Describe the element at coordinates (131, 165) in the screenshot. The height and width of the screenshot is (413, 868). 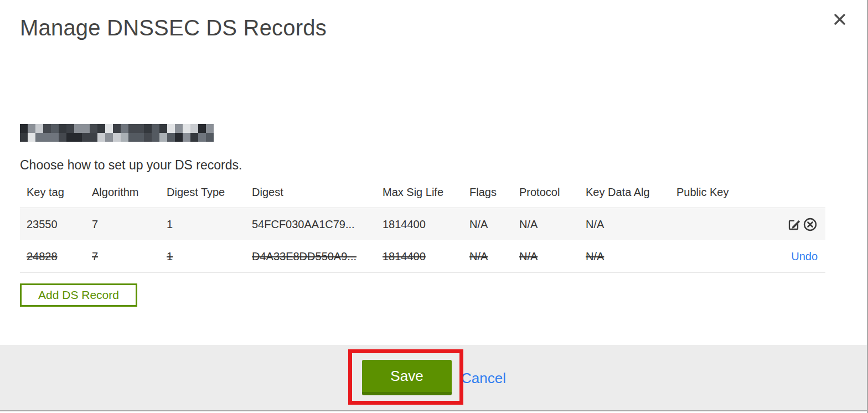
I see `intro-text: Choose how to set up your DS records.` at that location.